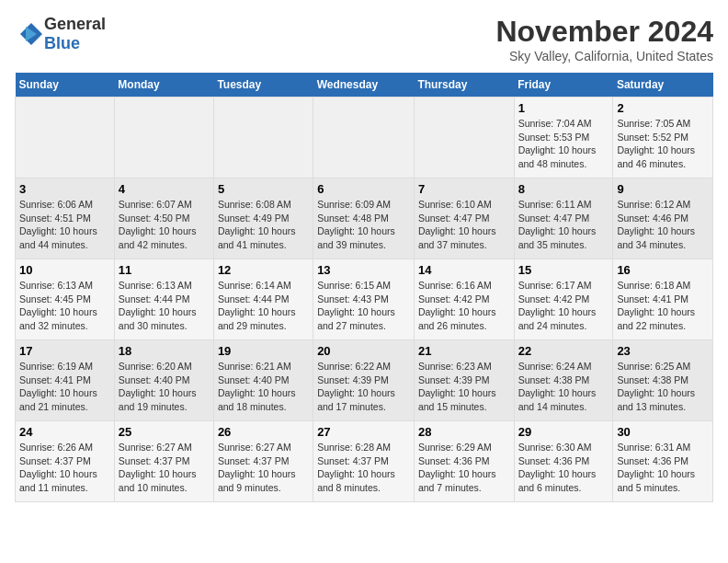 The height and width of the screenshot is (563, 728). Describe the element at coordinates (564, 432) in the screenshot. I see `day-number: 29` at that location.